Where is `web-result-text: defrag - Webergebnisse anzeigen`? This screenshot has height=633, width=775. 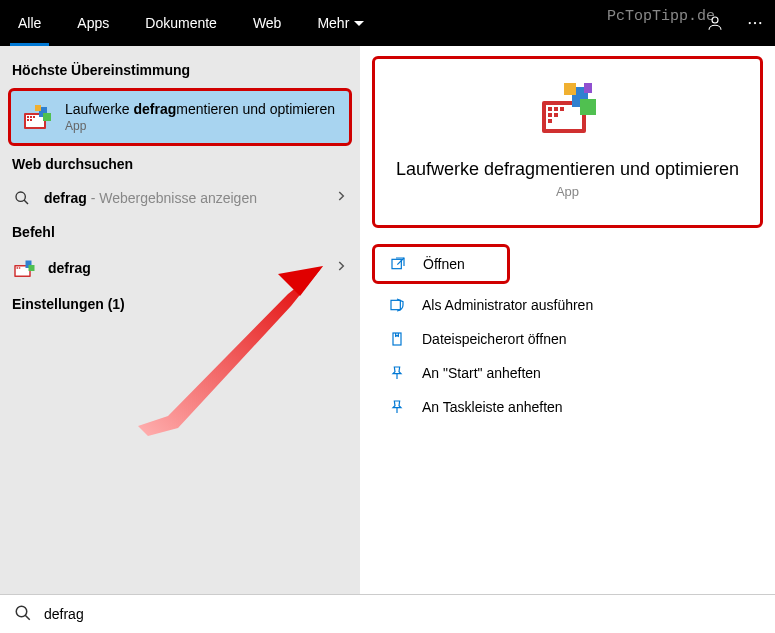
web-result-text: defrag - Webergebnisse anzeigen is located at coordinates (189, 198).